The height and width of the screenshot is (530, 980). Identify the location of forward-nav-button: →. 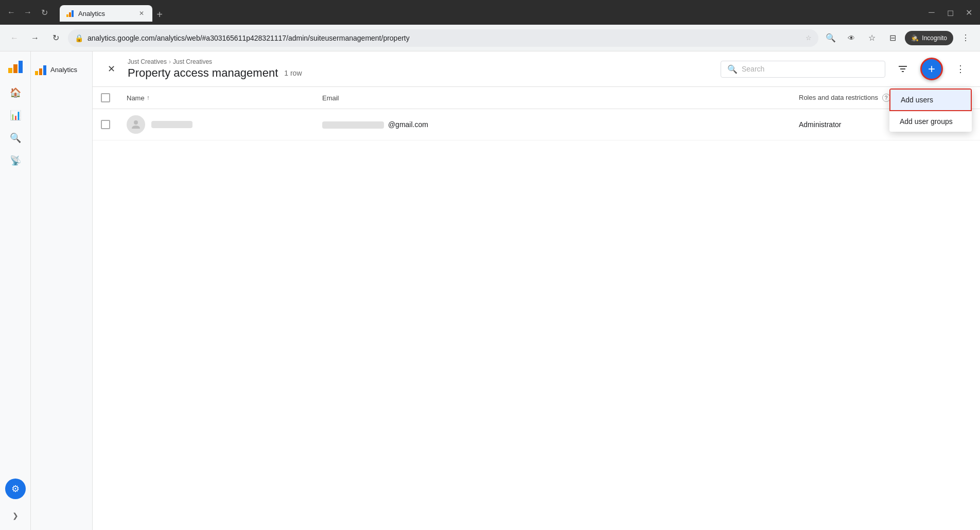
(35, 38).